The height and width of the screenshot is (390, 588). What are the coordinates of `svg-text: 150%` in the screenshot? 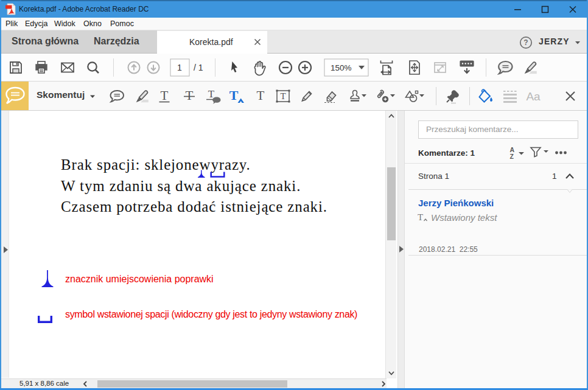 It's located at (341, 68).